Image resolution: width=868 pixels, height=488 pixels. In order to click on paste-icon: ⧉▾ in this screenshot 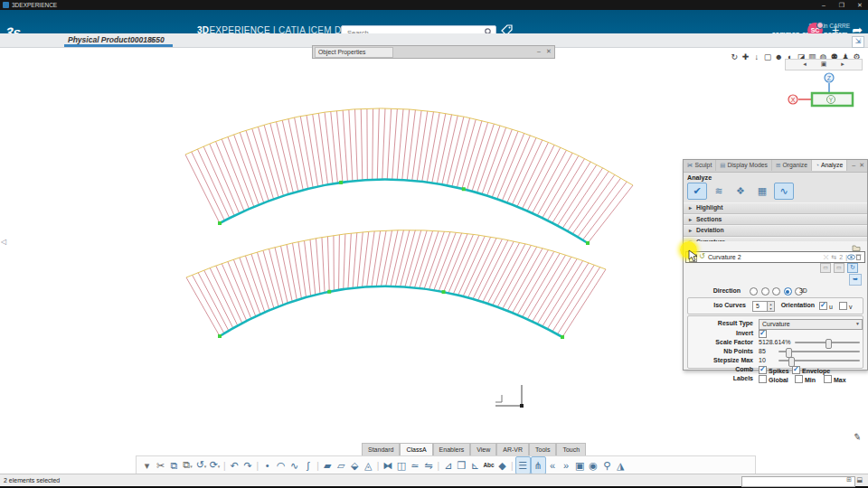, I will do `click(188, 465)`.